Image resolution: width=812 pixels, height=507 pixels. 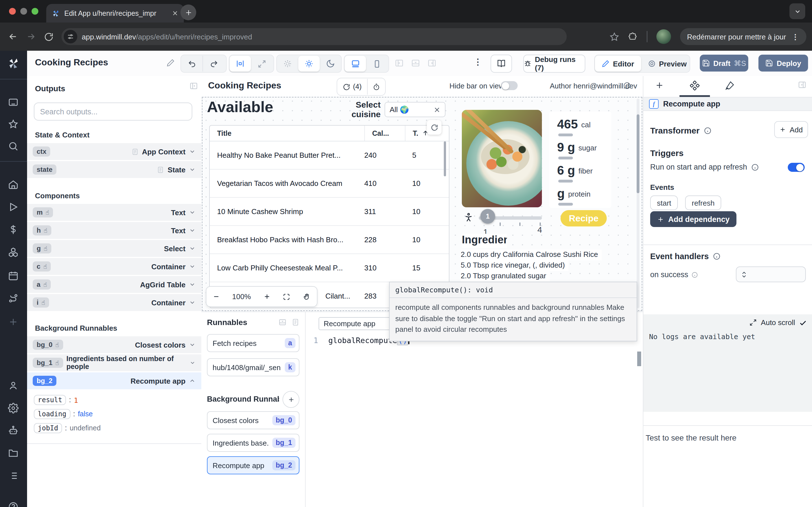 What do you see at coordinates (434, 127) in the screenshot?
I see `table-refresh-button` at bounding box center [434, 127].